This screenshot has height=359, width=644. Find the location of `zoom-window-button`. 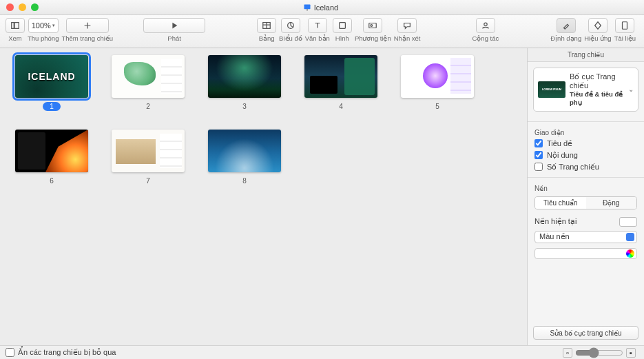

zoom-window-button is located at coordinates (34, 7).